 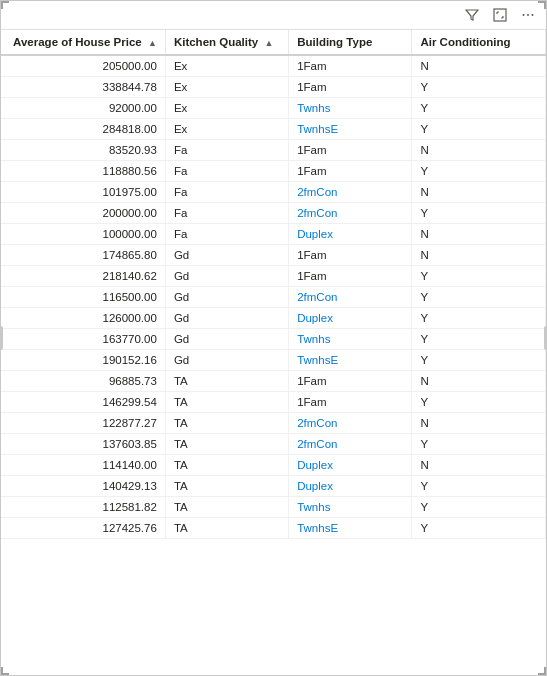 I want to click on col-label-ac: Air Conditioning, so click(x=465, y=42).